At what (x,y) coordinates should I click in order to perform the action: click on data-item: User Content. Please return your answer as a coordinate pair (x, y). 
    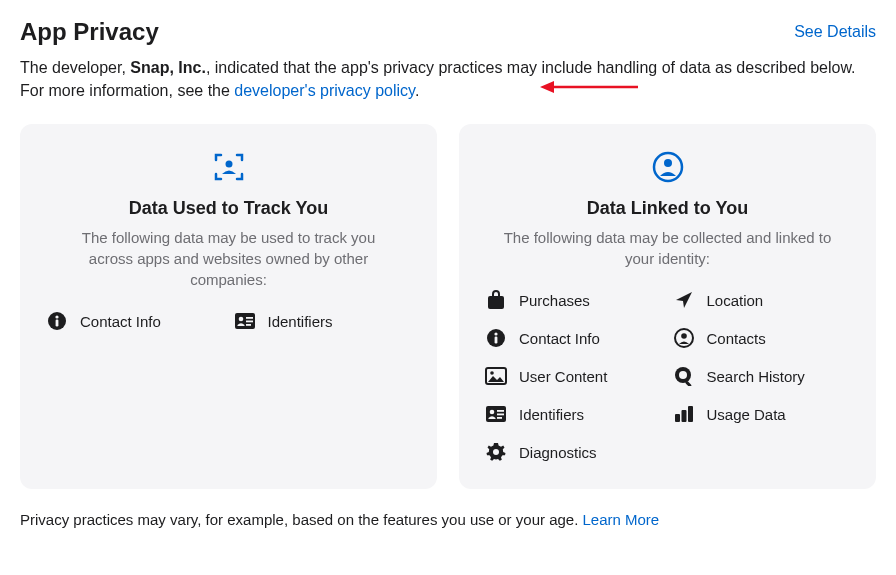
    Looking at the image, I should click on (574, 376).